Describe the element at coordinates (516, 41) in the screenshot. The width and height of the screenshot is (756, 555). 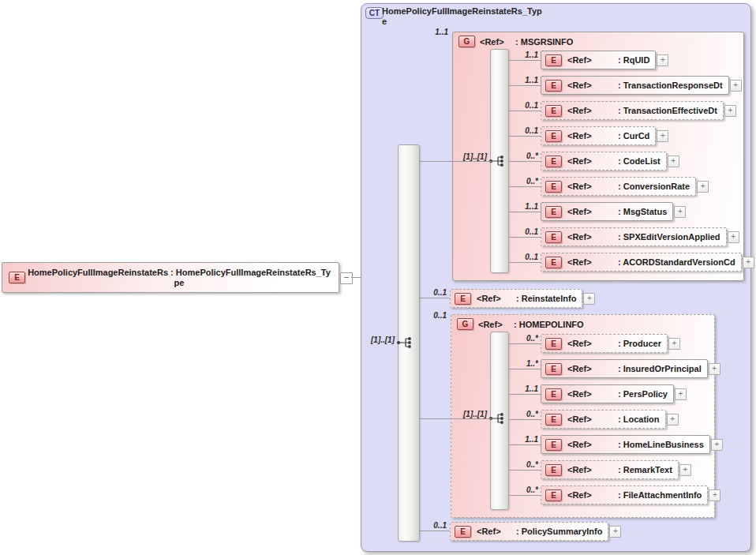
I see `group-header: G<Ref>: MSGRSINFO` at that location.